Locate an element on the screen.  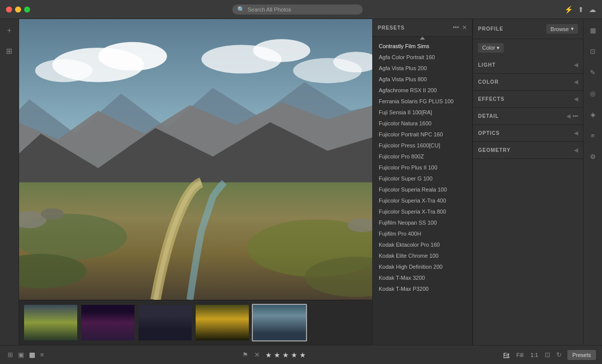
add-icon: ＋ is located at coordinates (10, 30).